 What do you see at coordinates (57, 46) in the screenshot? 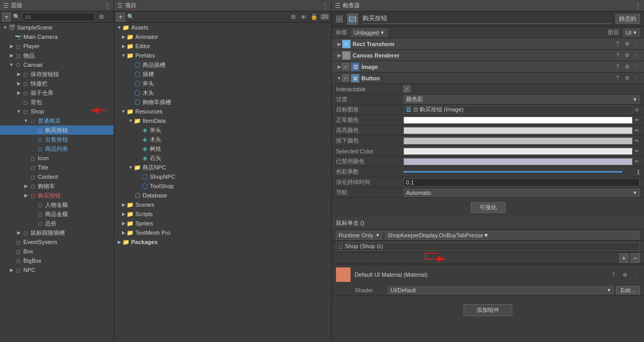
I see `tree-item-player: ◻ Player` at bounding box center [57, 46].